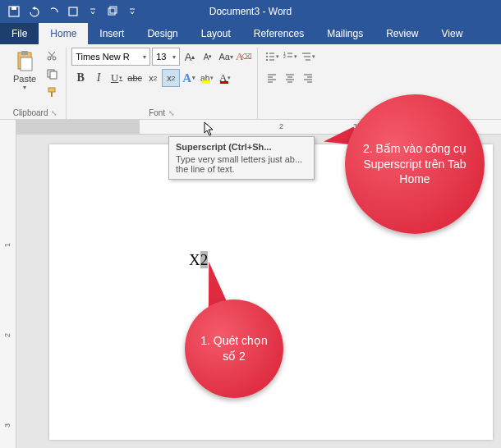 The height and width of the screenshot is (448, 501). I want to click on tab-design: Design, so click(163, 34).